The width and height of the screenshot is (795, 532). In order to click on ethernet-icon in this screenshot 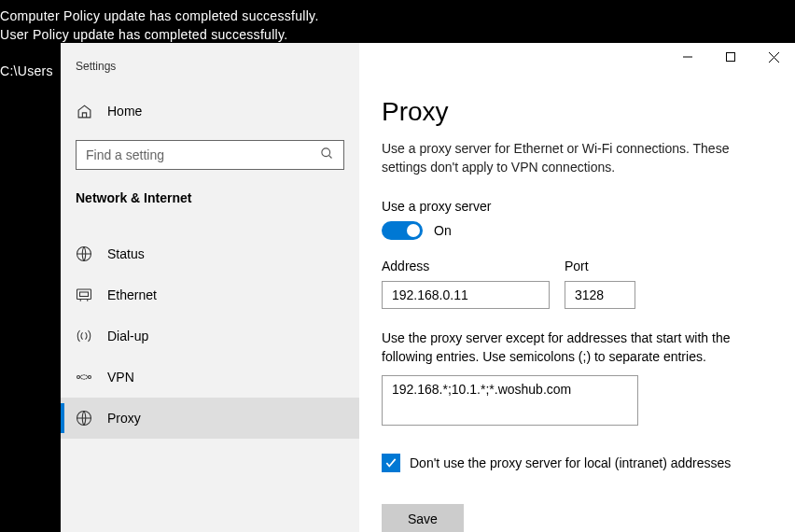, I will do `click(84, 295)`.